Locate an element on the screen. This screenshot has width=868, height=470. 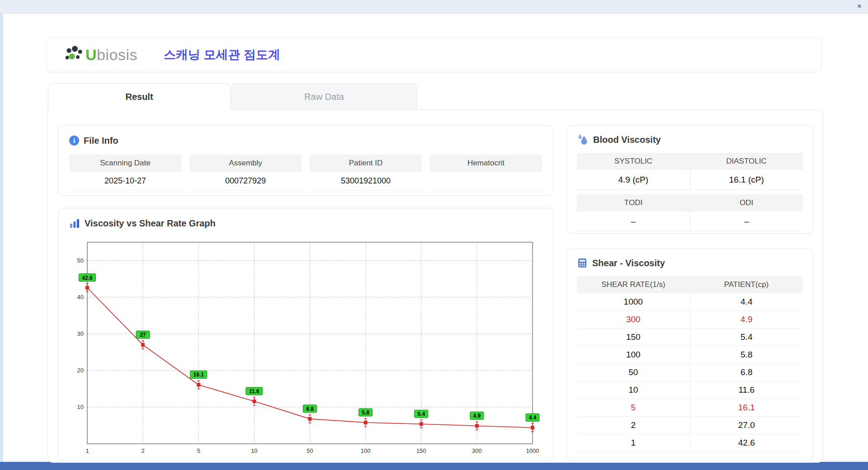
bv-label-row: SYSTOLIC DIASTOLIC is located at coordinates (690, 161).